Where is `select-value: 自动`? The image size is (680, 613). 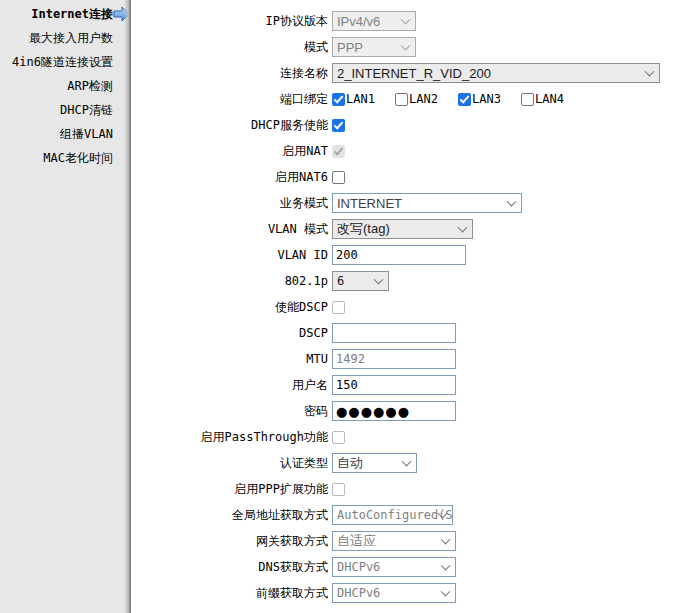
select-value: 自动 is located at coordinates (350, 463).